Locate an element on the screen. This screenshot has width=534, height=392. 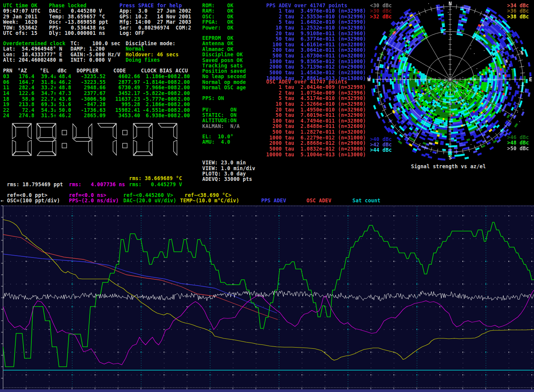
fpga-status: FPGA: OK is located at coordinates (218, 22).